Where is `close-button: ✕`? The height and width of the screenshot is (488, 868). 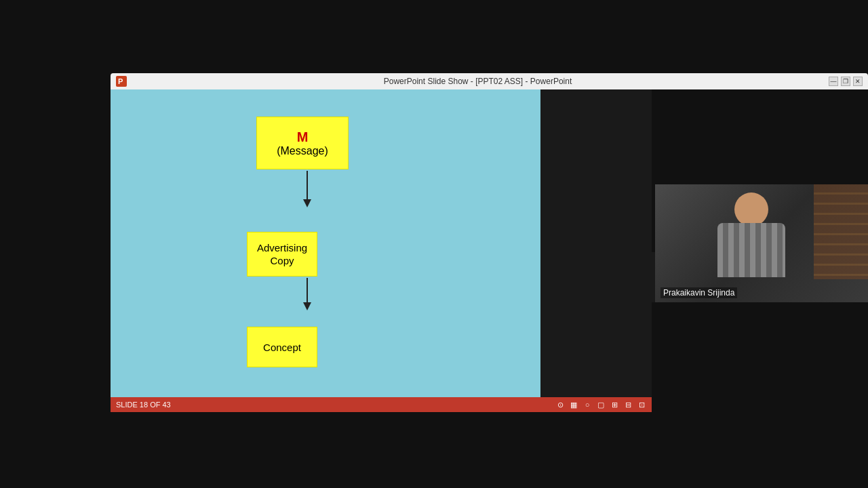 close-button: ✕ is located at coordinates (858, 81).